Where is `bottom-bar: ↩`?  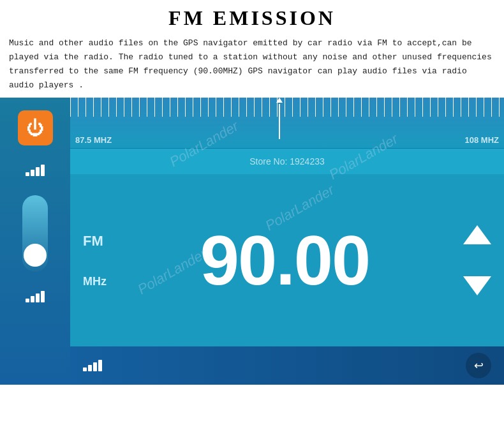 bottom-bar: ↩ is located at coordinates (287, 366).